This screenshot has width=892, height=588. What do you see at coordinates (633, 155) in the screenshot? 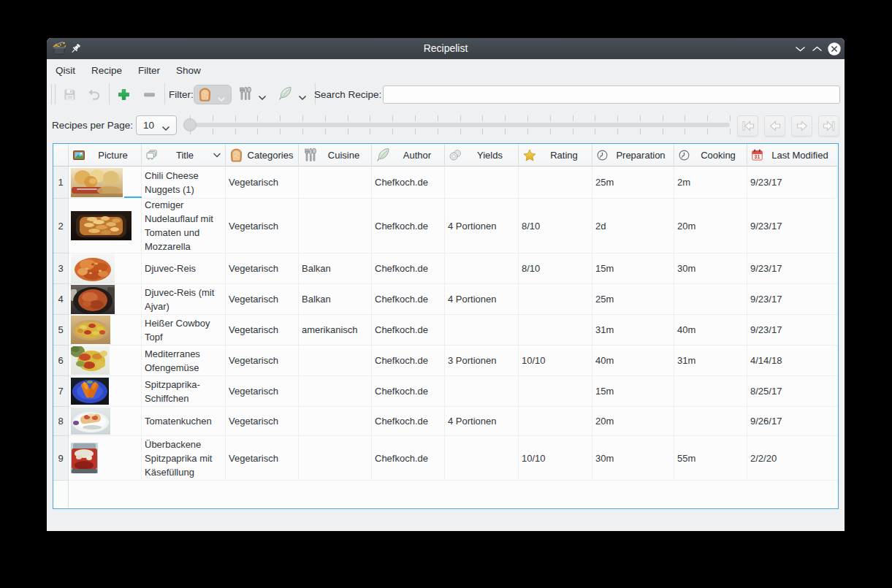
I see `column-header-preparation: Preparation` at bounding box center [633, 155].